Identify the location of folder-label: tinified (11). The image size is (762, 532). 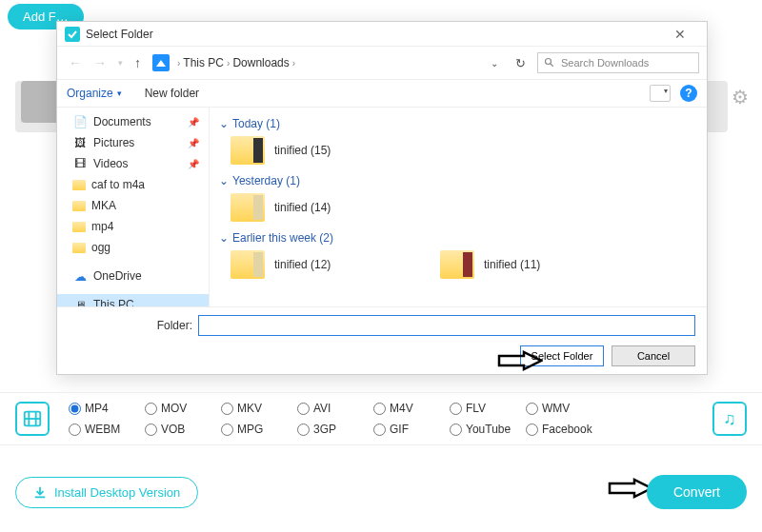
(512, 265).